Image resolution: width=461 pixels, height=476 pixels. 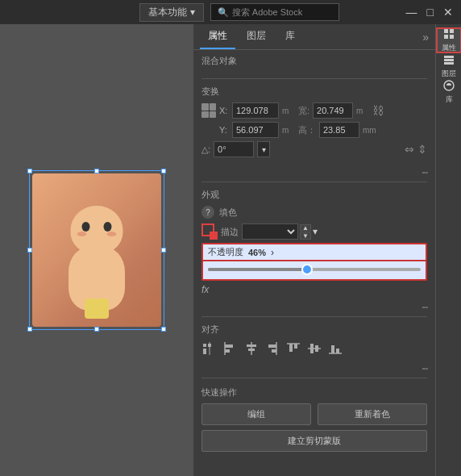 I want to click on angle-symbol: △:, so click(x=206, y=150).